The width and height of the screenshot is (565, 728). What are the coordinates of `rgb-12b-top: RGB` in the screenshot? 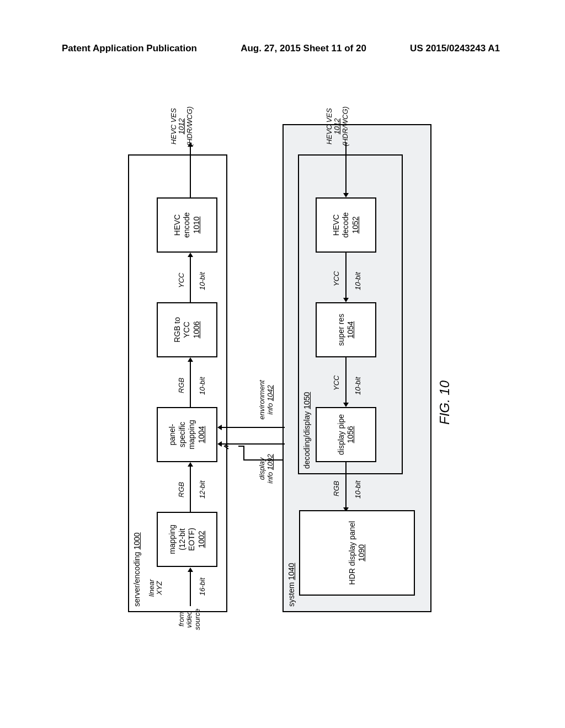 It's located at (182, 490).